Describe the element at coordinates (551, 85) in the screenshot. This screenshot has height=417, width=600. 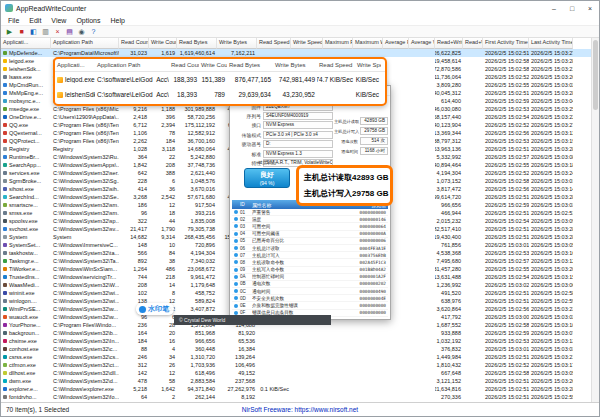
I see `cell: 2026/2/5 15:03:02` at that location.